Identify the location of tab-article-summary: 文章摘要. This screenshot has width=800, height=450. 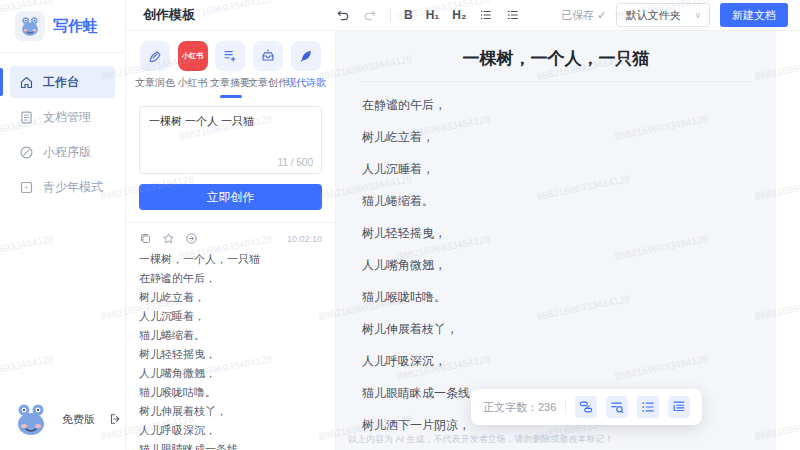
(230, 66).